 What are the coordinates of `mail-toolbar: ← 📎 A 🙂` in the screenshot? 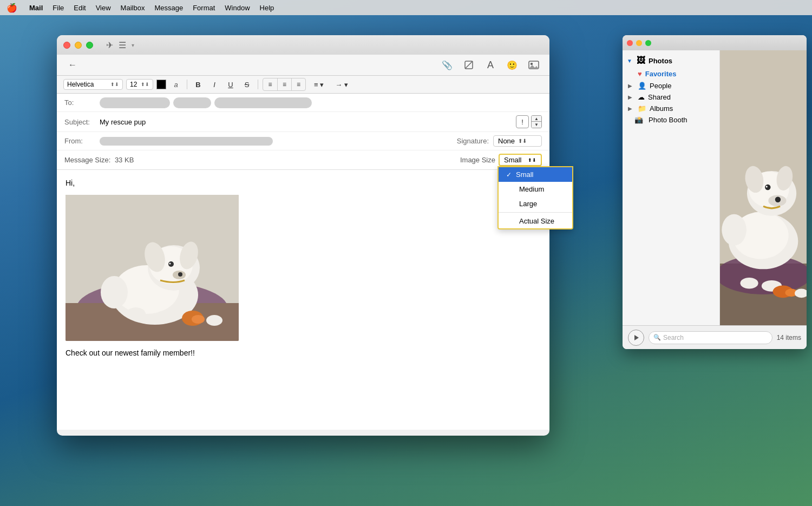 It's located at (303, 65).